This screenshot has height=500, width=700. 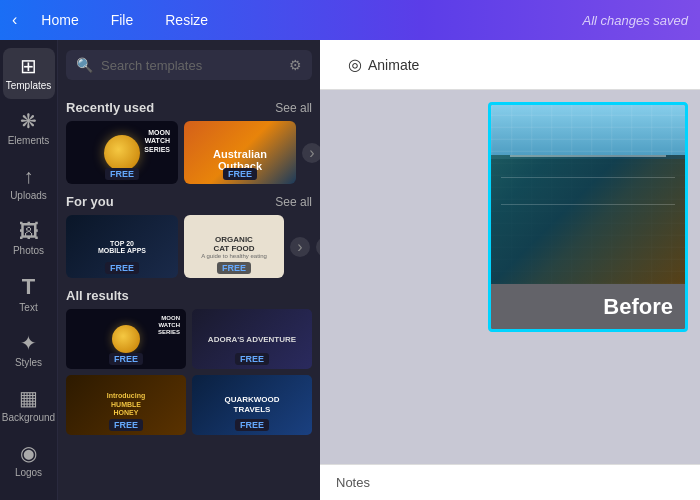 What do you see at coordinates (189, 372) in the screenshot?
I see `results-grid: MOONWATCHSERIES FREE ADORA'S ADVENTURE F…` at bounding box center [189, 372].